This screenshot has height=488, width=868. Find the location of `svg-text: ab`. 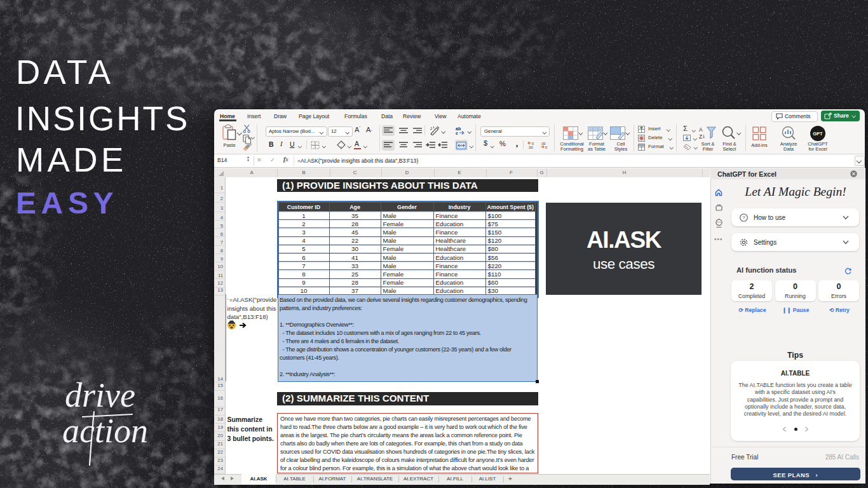

svg-text: ab is located at coordinates (458, 128).